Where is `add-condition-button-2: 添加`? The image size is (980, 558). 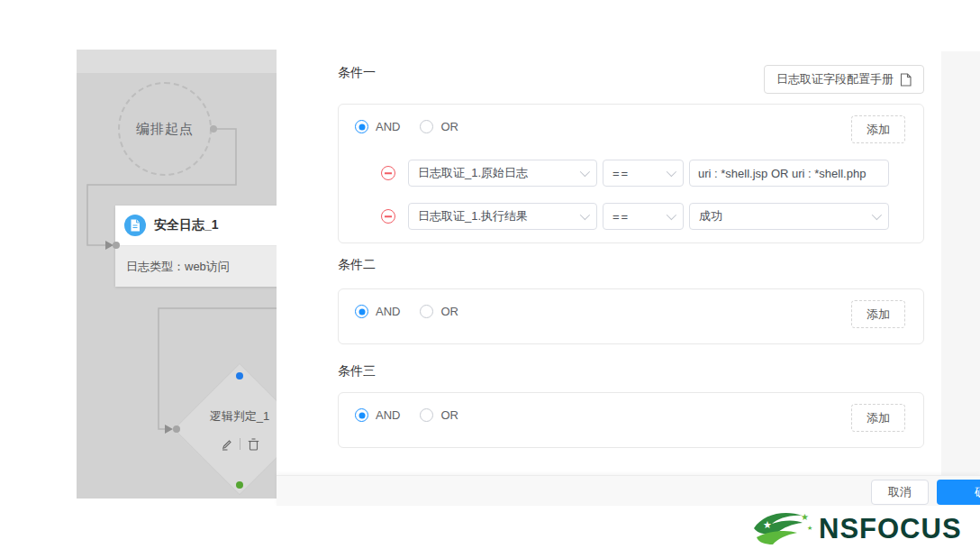 add-condition-button-2: 添加 is located at coordinates (878, 314).